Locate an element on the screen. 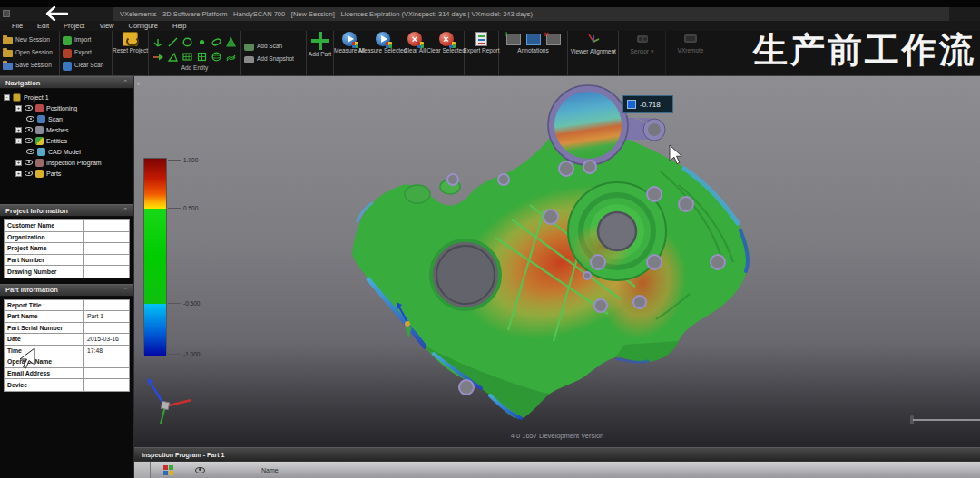  table-row: Part NamePart 1 is located at coordinates (67, 317).